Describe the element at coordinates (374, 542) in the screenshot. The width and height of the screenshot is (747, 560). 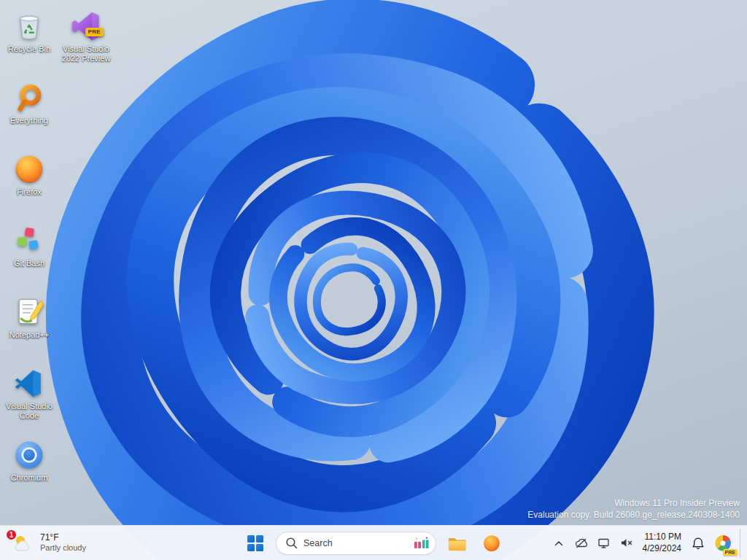
I see `taskbar: 1 71°F Partly cloudy Search` at that location.